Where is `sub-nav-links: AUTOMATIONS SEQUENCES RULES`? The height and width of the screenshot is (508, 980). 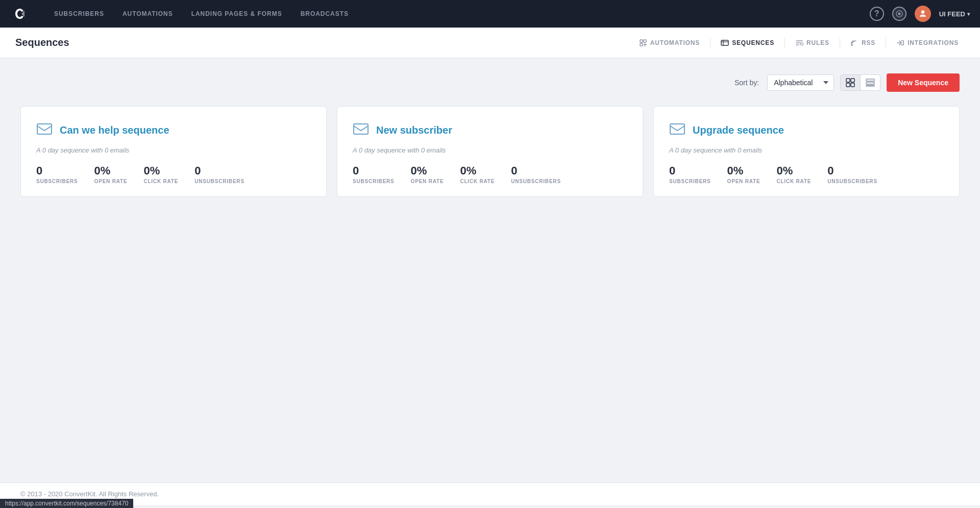
sub-nav-links: AUTOMATIONS SEQUENCES RULES is located at coordinates (799, 43).